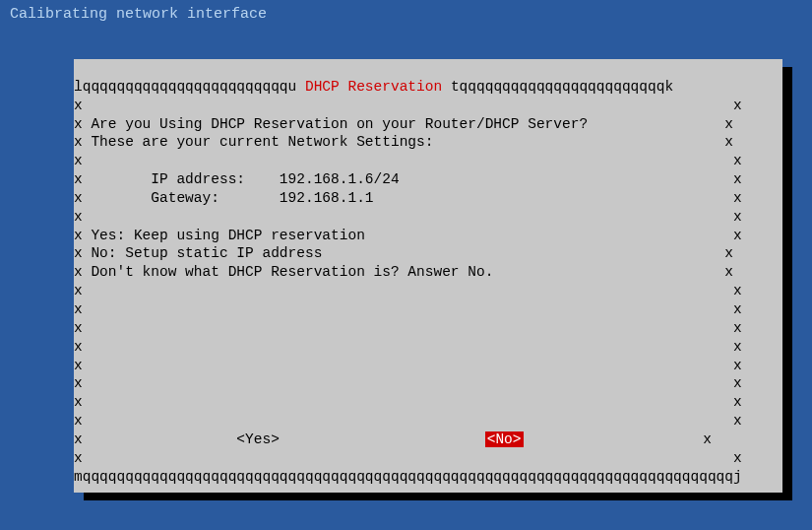 The width and height of the screenshot is (812, 530). I want to click on ip-value: 192.168.1.6/24, so click(340, 179).